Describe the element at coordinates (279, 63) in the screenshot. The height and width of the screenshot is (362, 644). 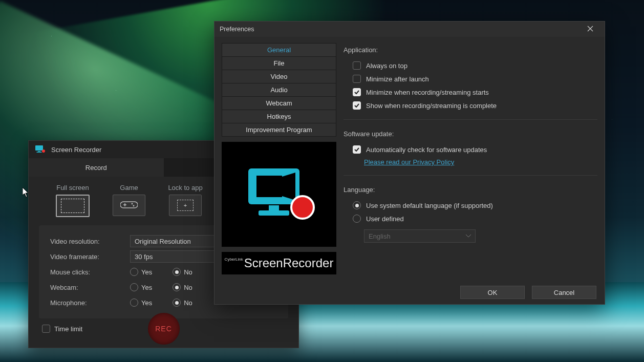
I see `nav-file: File` at that location.